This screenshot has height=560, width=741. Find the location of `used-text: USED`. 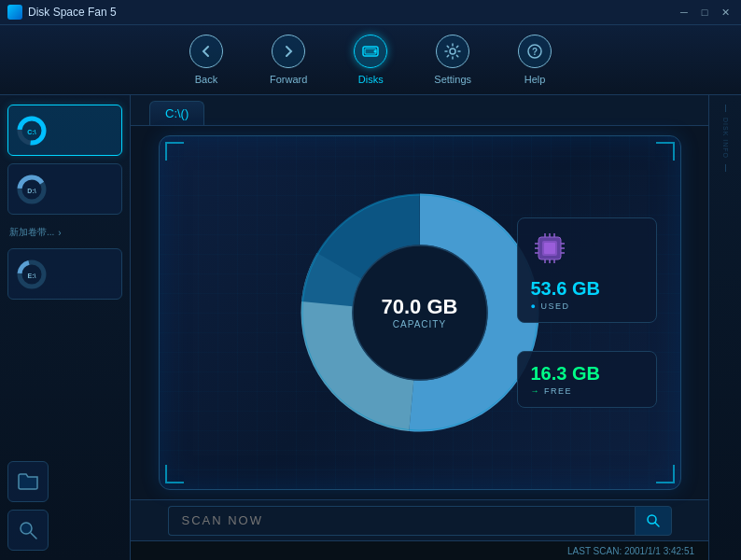

used-text: USED is located at coordinates (554, 306).